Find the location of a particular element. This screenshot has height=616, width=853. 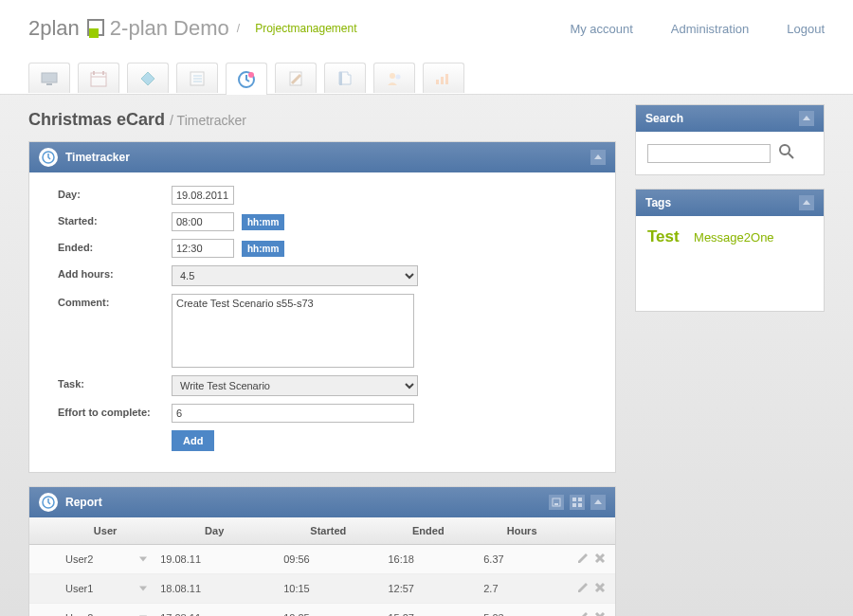

col-started: Started is located at coordinates (328, 531).